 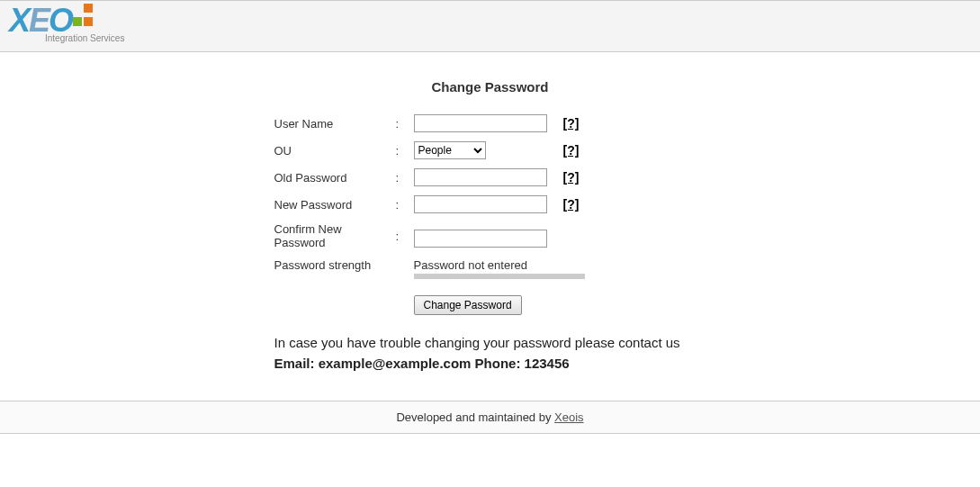 I want to click on footer-text: Developed and maintained by, so click(x=475, y=418).